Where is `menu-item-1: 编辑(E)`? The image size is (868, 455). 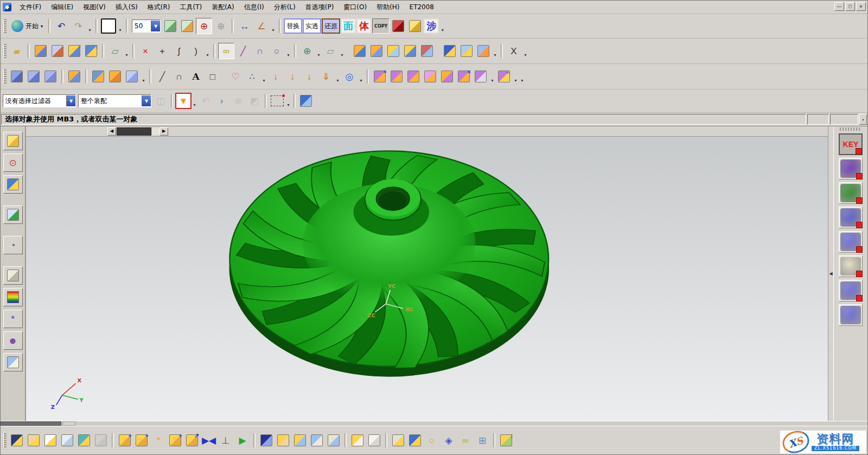
menu-item-1: 编辑(E) is located at coordinates (62, 8).